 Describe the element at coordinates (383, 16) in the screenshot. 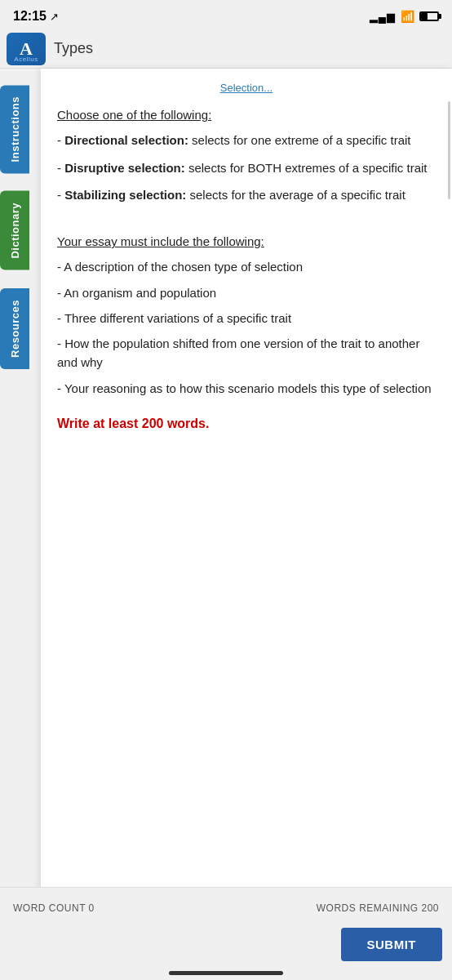

I see `signal-bars-icon: ▂▄▆` at that location.